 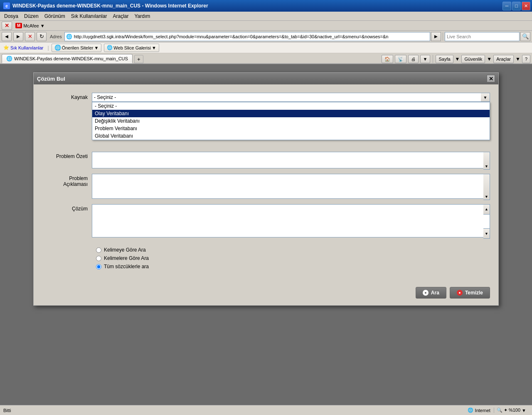 I want to click on menu-yardim: Yardım, so click(x=142, y=16).